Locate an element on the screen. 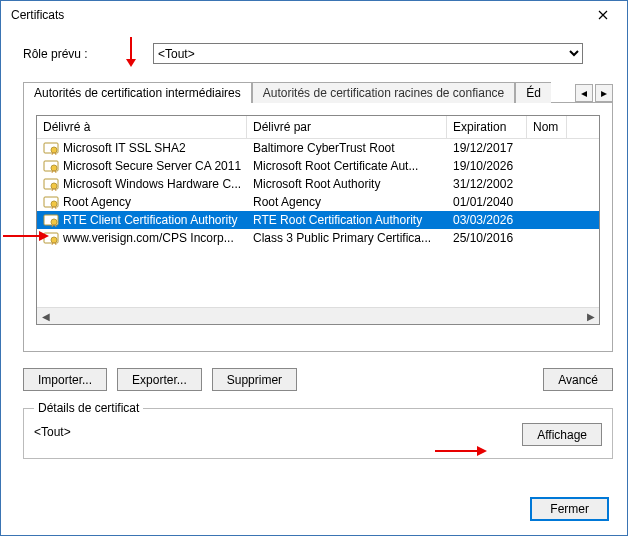 This screenshot has height=536, width=628. titlebar: Certificats is located at coordinates (314, 15).